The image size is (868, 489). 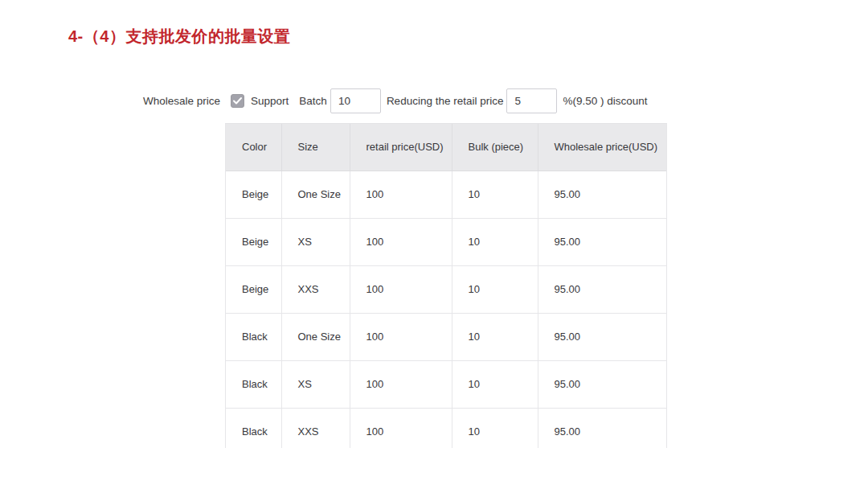 I want to click on check-icon, so click(x=238, y=101).